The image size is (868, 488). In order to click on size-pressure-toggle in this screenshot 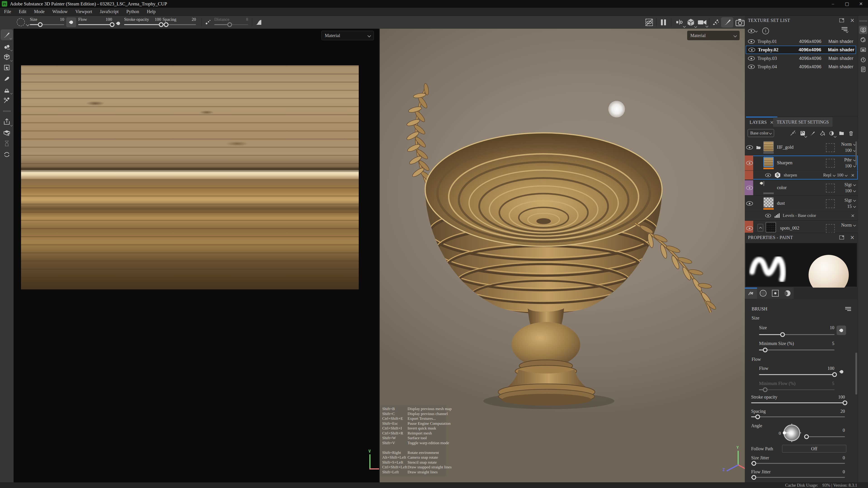, I will do `click(841, 330)`.